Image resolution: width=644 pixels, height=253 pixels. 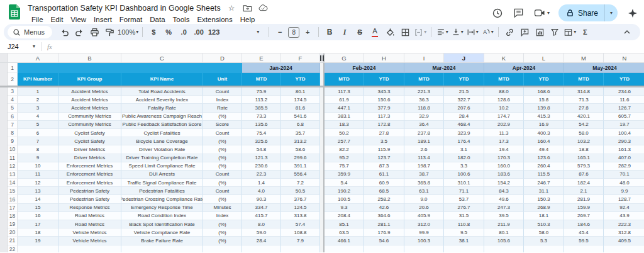 I want to click on kpi-group-cell: Road Metrics, so click(x=90, y=216).